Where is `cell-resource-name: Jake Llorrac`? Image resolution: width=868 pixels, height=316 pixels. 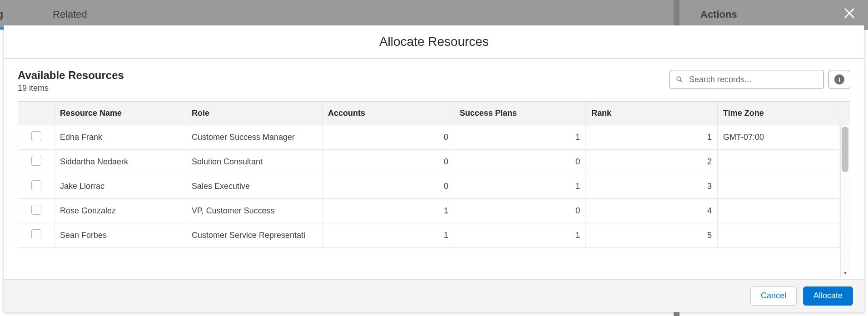
cell-resource-name: Jake Llorrac is located at coordinates (120, 187).